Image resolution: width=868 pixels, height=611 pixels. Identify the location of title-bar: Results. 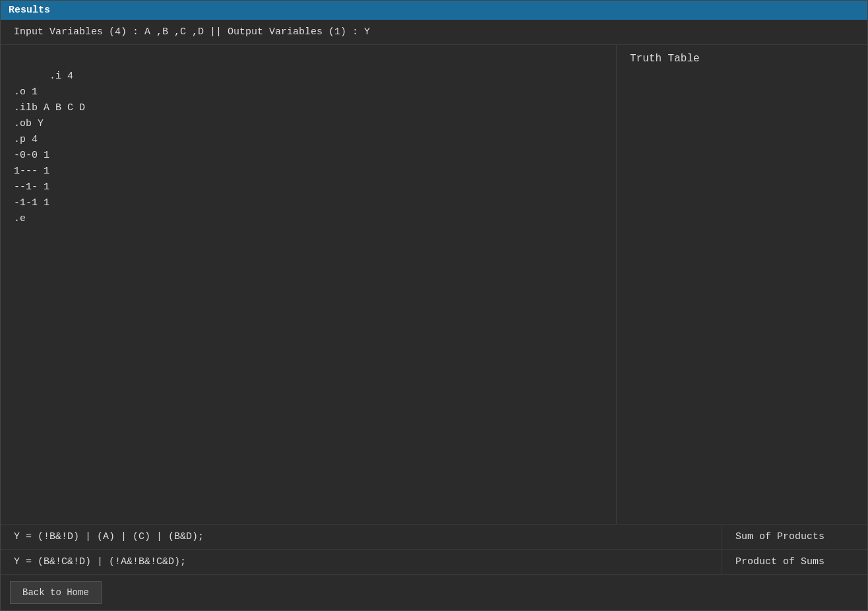
(434, 11).